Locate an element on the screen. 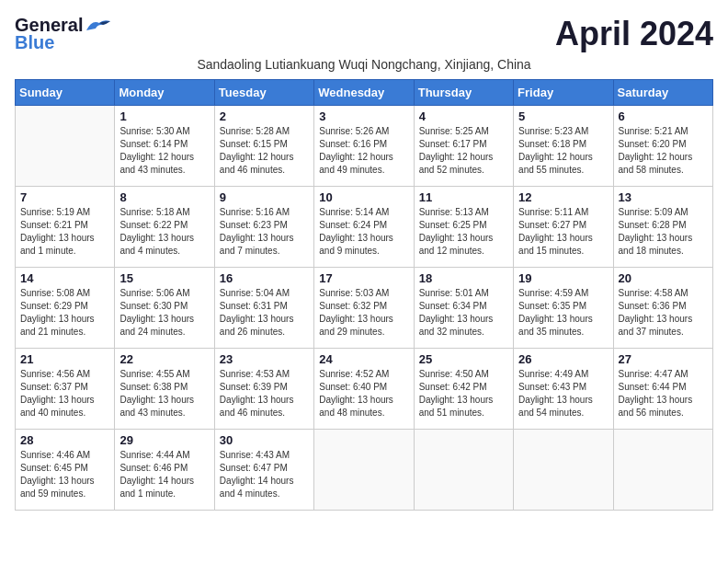 This screenshot has height=563, width=728. day-number: 22 is located at coordinates (164, 359).